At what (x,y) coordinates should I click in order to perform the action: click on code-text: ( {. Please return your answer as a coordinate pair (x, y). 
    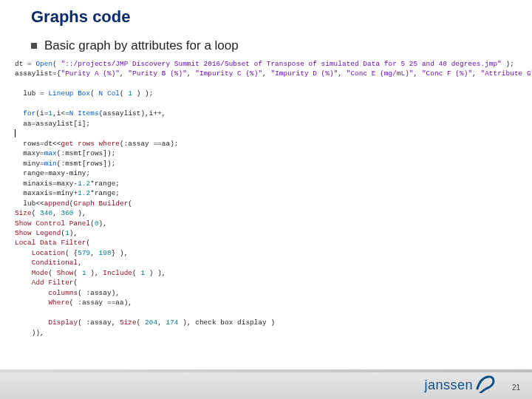
    Looking at the image, I should click on (71, 253).